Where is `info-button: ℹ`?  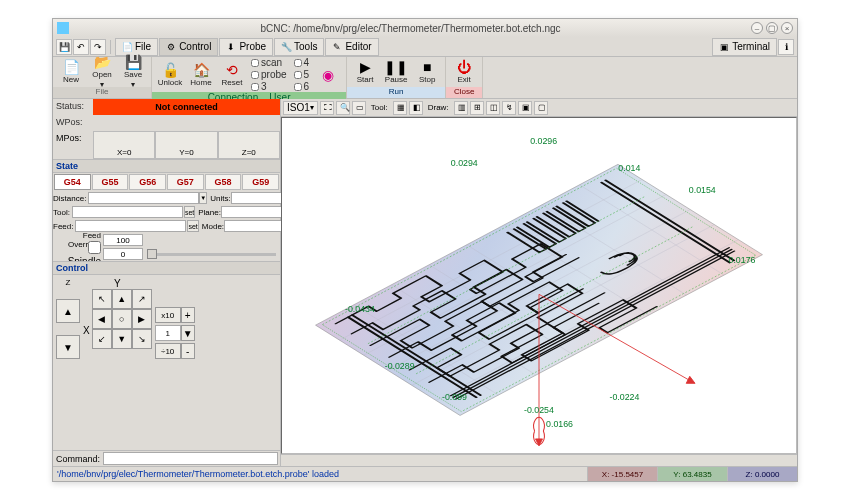 info-button: ℹ is located at coordinates (786, 47).